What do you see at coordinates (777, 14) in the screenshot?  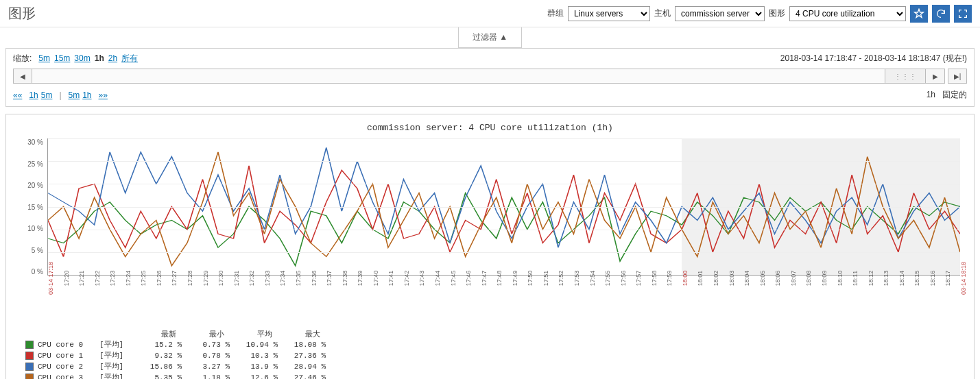 I see `graph-label: 图形` at bounding box center [777, 14].